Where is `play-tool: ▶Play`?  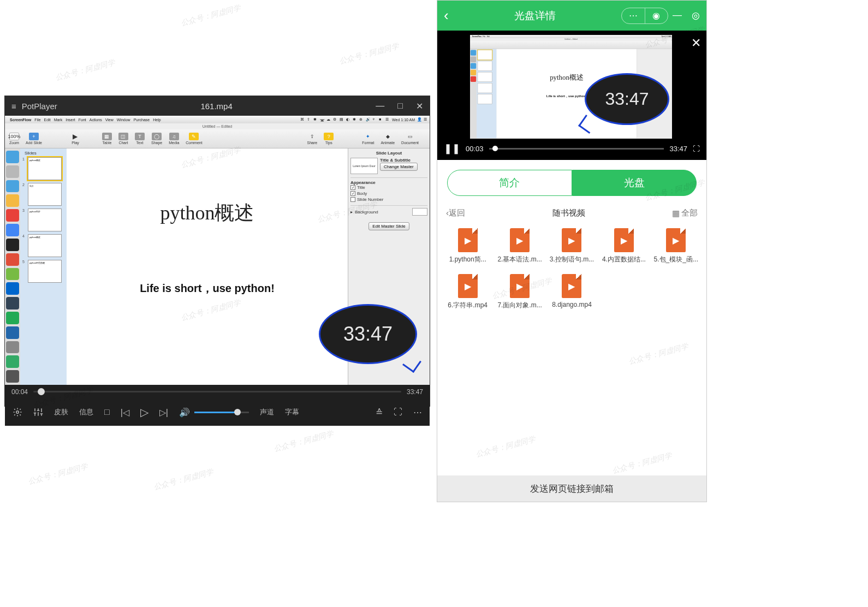 play-tool: ▶Play is located at coordinates (75, 139).